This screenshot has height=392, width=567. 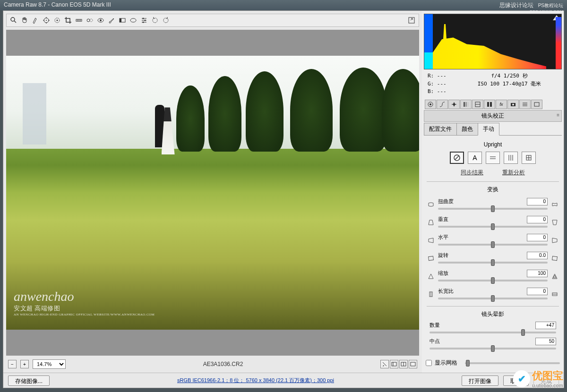 I want to click on open-image-button: 打开图像, so click(x=480, y=381).